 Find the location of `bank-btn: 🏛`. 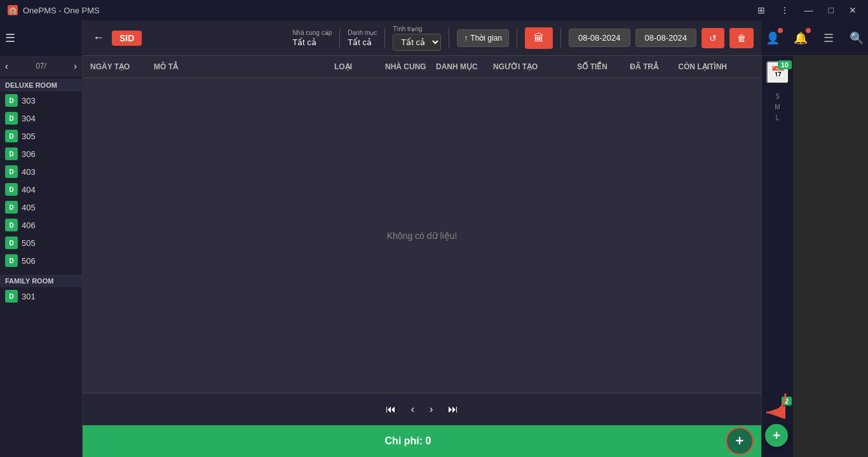

bank-btn: 🏛 is located at coordinates (539, 38).